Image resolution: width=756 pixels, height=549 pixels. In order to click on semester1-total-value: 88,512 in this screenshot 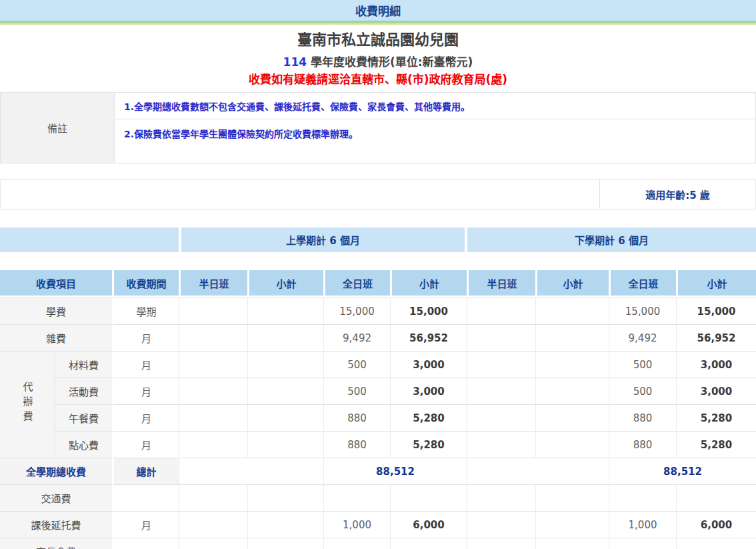, I will do `click(395, 471)`.